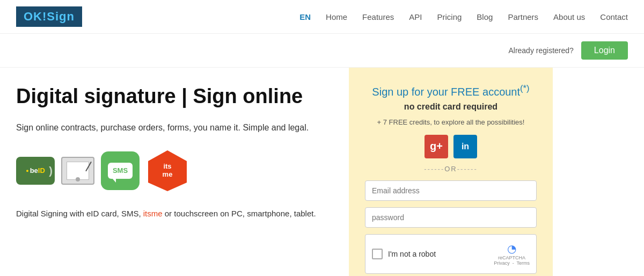 The image size is (644, 276). Describe the element at coordinates (604, 50) in the screenshot. I see `login-button: Login` at that location.